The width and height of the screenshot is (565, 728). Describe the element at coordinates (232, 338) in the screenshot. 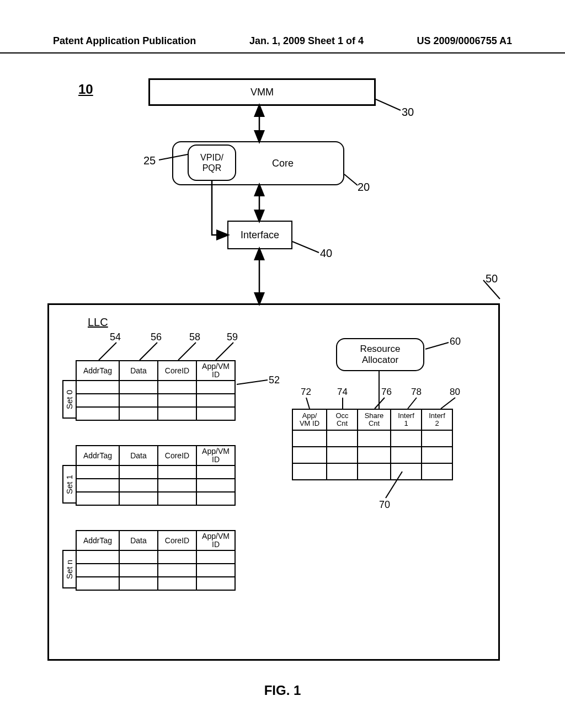

I see `ref-59: 59` at that location.